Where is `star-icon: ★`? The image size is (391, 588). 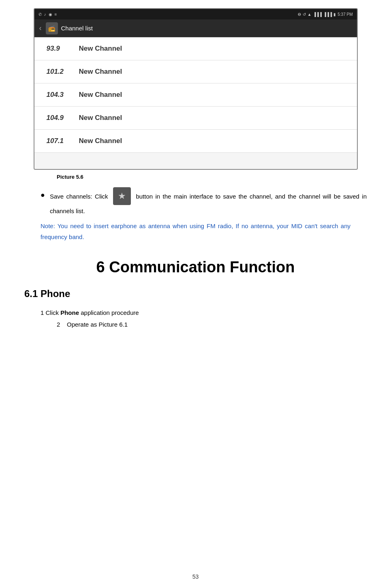
star-icon: ★ is located at coordinates (122, 196).